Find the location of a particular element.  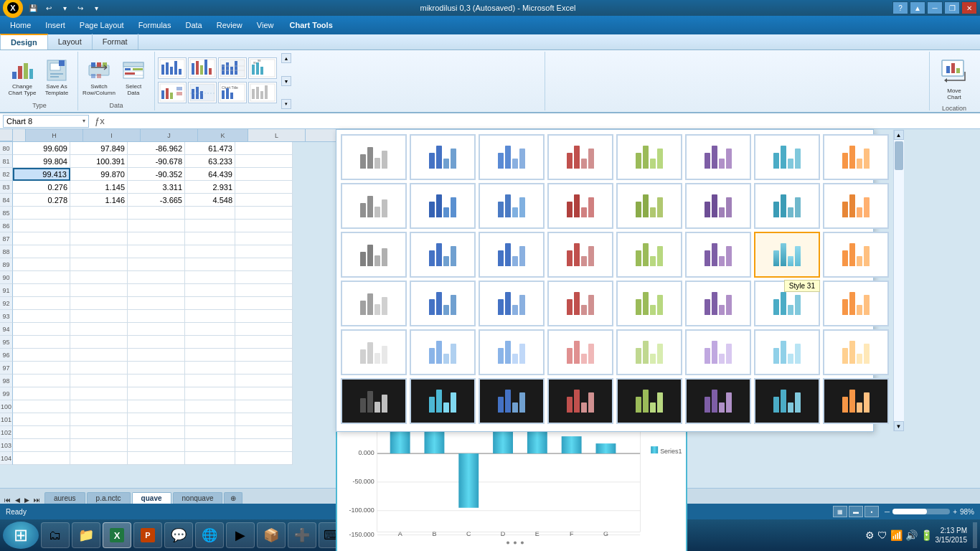

cell-I84: 1.146 is located at coordinates (99, 200).